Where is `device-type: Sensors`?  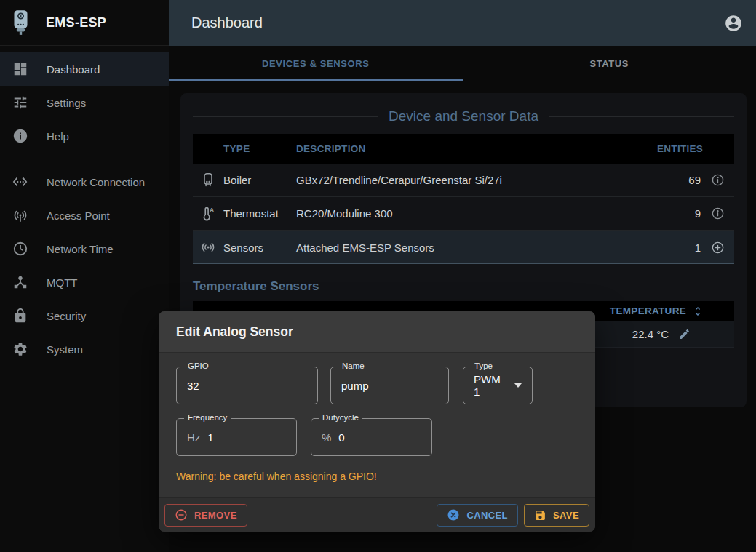
device-type: Sensors is located at coordinates (260, 247).